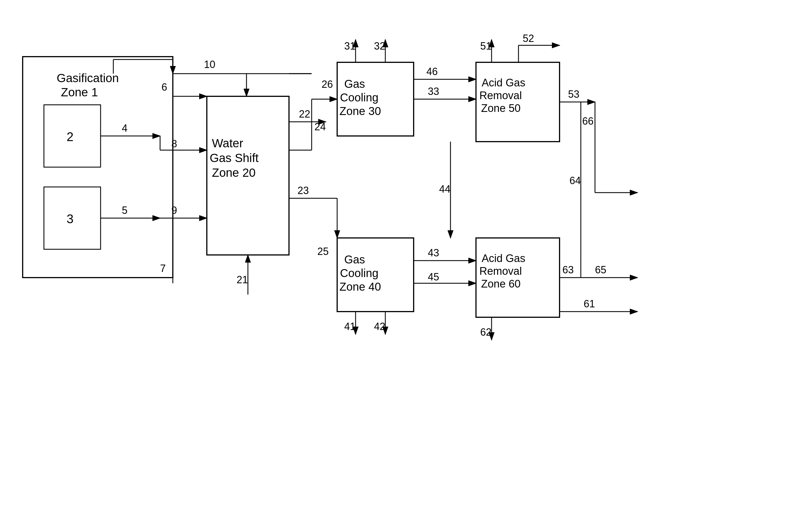 The height and width of the screenshot is (528, 812). I want to click on label-42: 42, so click(379, 326).